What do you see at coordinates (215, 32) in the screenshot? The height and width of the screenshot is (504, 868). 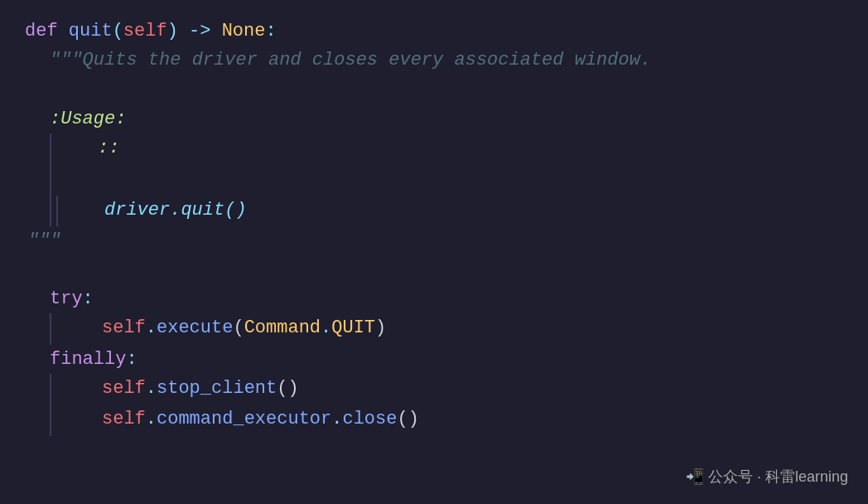 I see `space2` at bounding box center [215, 32].